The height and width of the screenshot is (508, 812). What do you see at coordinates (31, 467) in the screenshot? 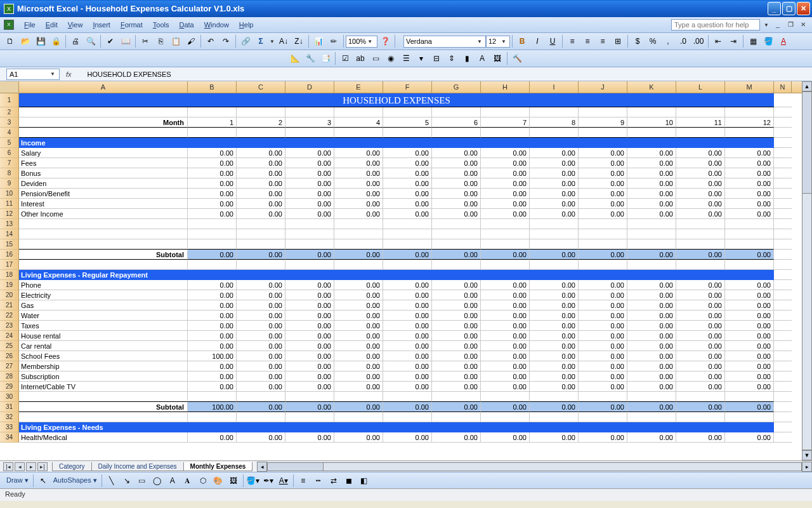
I see `tab-next-icon: ▸` at bounding box center [31, 467].